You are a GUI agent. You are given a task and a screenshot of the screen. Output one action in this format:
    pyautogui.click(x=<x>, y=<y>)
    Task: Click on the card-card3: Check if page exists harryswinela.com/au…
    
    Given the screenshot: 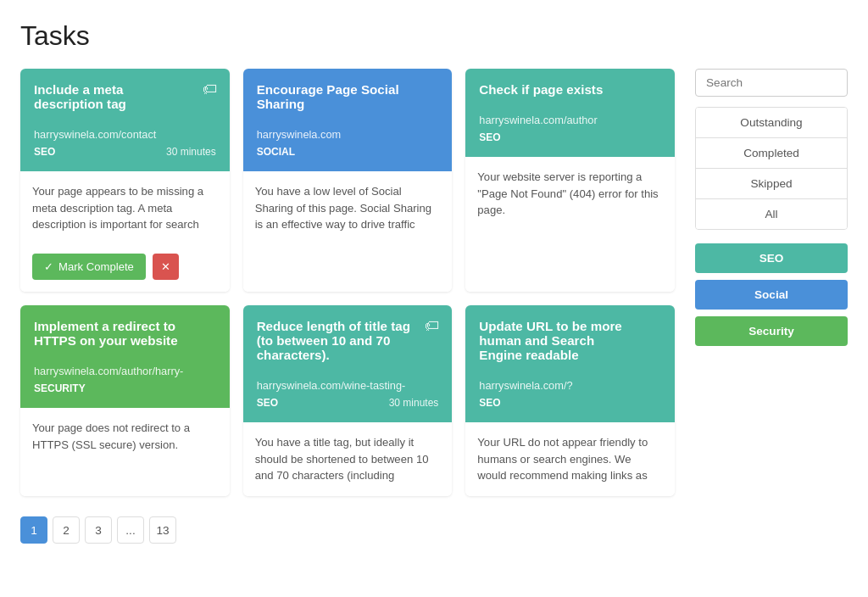 What is the action you would take?
    pyautogui.click(x=570, y=180)
    